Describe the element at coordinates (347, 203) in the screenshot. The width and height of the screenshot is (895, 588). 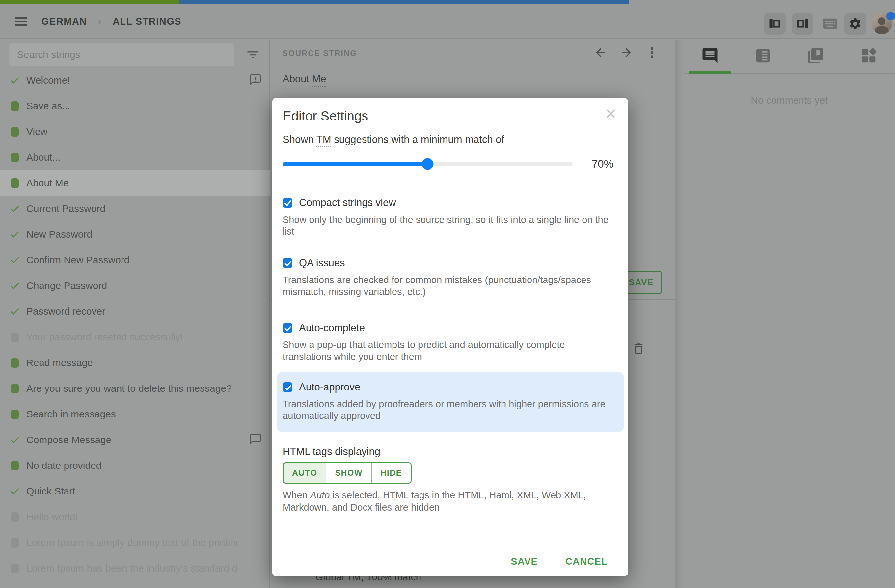
I see `setting-label: Compact strings view` at that location.